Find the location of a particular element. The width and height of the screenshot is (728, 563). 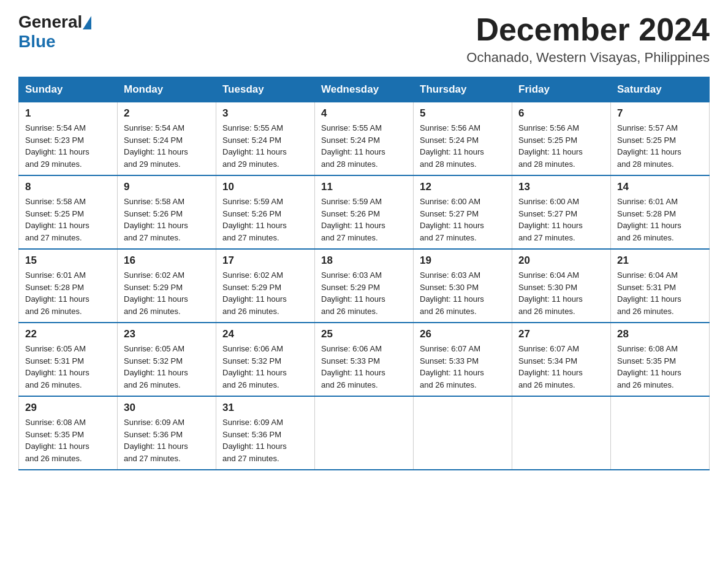

logo-triangle-icon is located at coordinates (87, 23).